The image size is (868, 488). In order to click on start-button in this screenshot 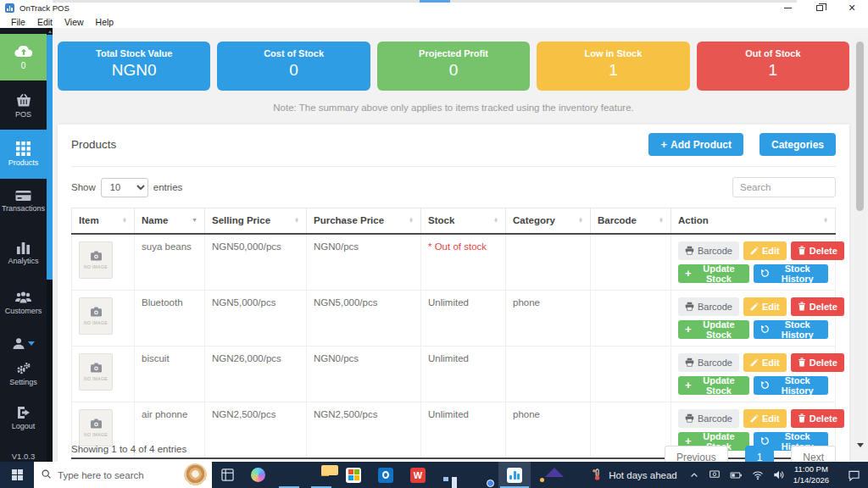, I will do `click(17, 474)`.